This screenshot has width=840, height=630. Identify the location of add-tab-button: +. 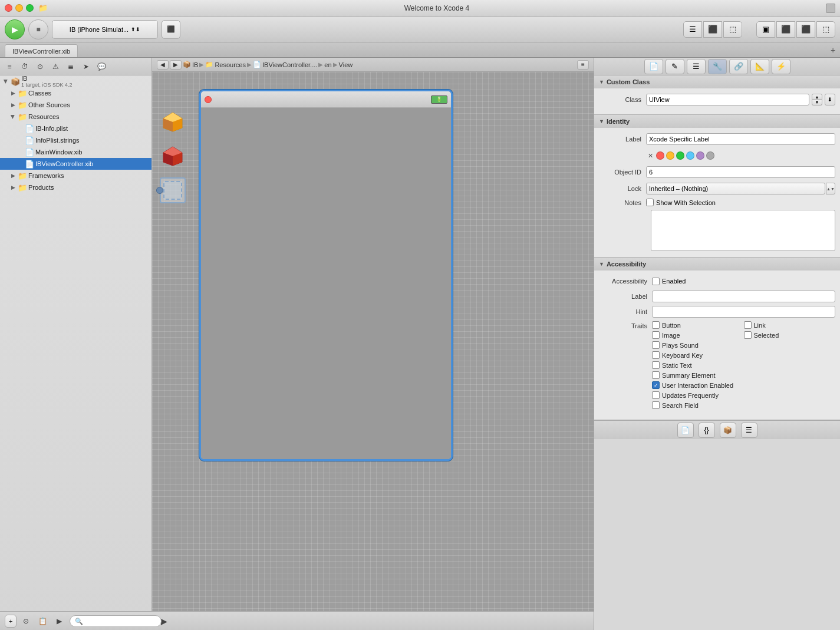
(833, 50).